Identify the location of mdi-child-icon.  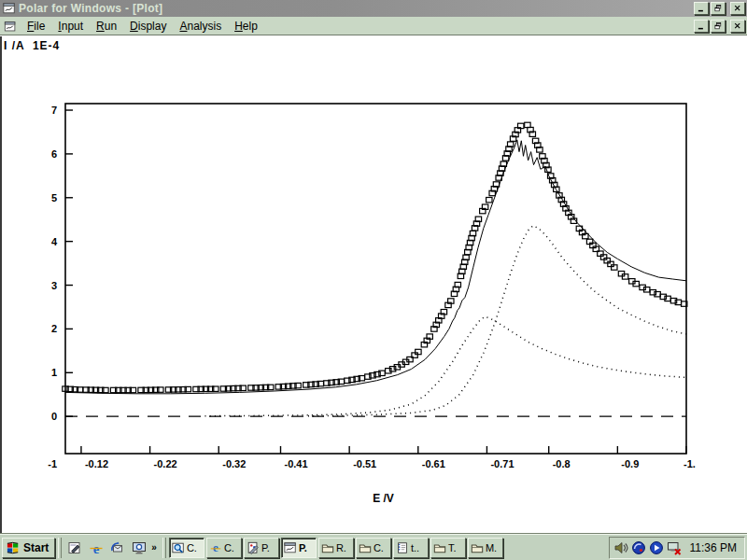
(10, 26).